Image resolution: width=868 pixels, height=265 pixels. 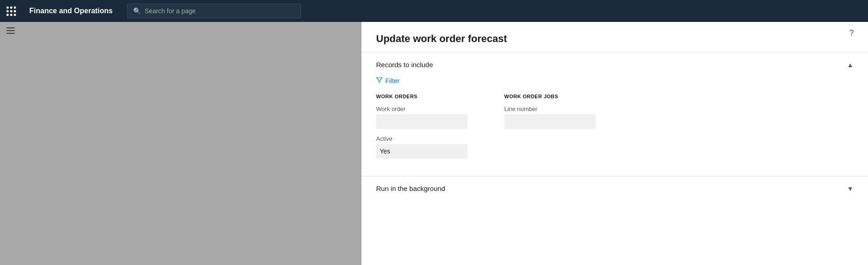 What do you see at coordinates (615, 188) in the screenshot?
I see `run-in-background-toggle: Run in the background ▼` at bounding box center [615, 188].